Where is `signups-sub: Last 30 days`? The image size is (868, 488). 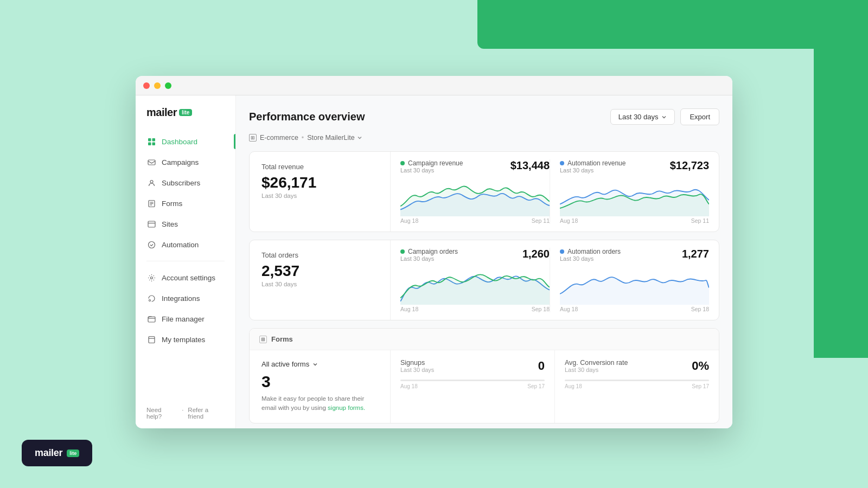
signups-sub: Last 30 days is located at coordinates (417, 370).